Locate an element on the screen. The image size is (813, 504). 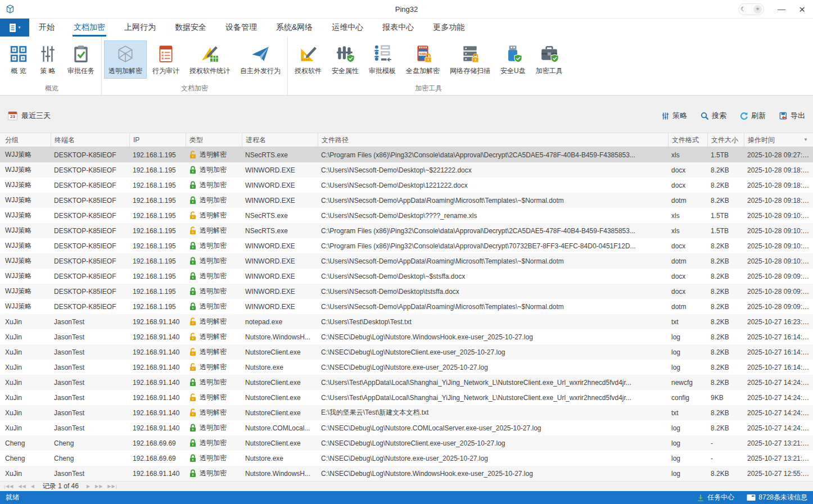
time-cell: 2025-10-27 13:21:14 is located at coordinates (778, 458).